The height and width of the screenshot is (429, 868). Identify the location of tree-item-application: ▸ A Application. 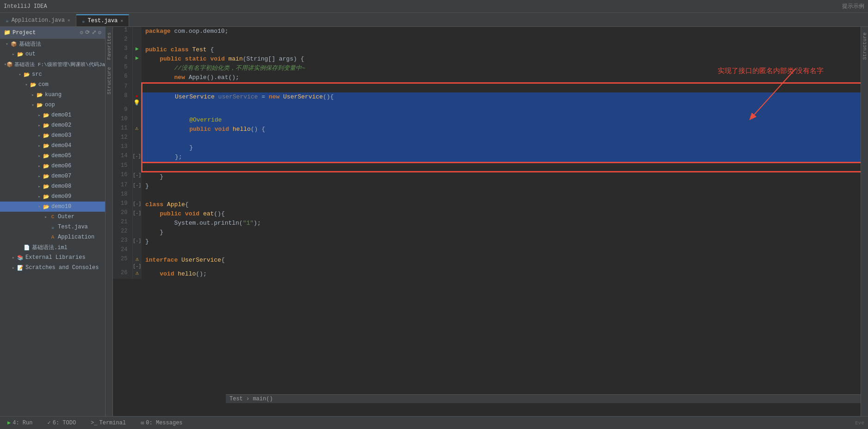
(53, 237).